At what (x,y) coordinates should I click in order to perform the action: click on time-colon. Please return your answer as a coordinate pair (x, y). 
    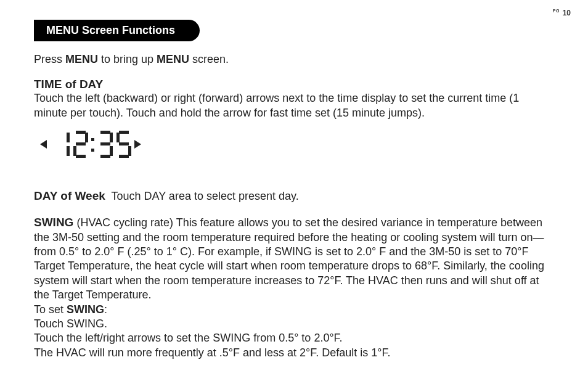
    Looking at the image, I should click on (93, 144).